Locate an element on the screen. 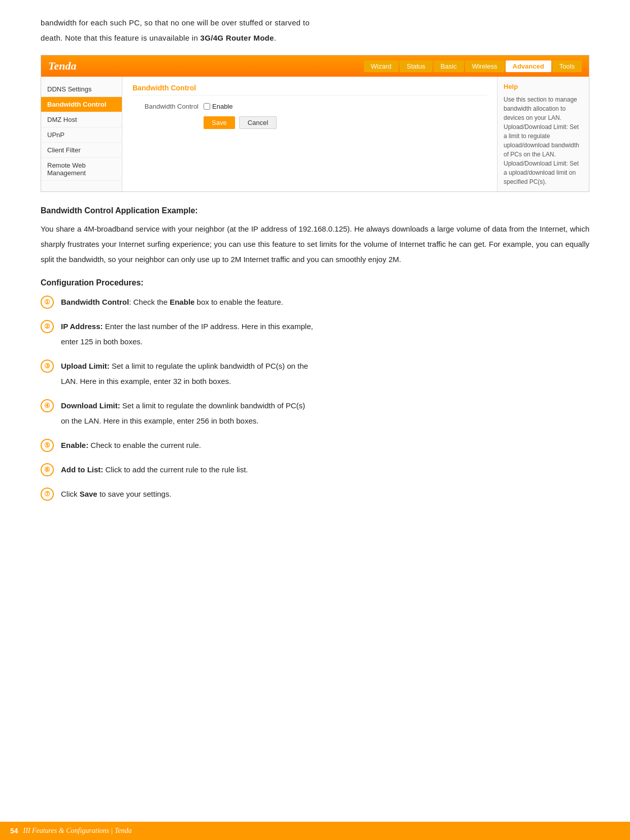  step-1: ① Bandwidth Control: Check the Enable bo… is located at coordinates (315, 302).